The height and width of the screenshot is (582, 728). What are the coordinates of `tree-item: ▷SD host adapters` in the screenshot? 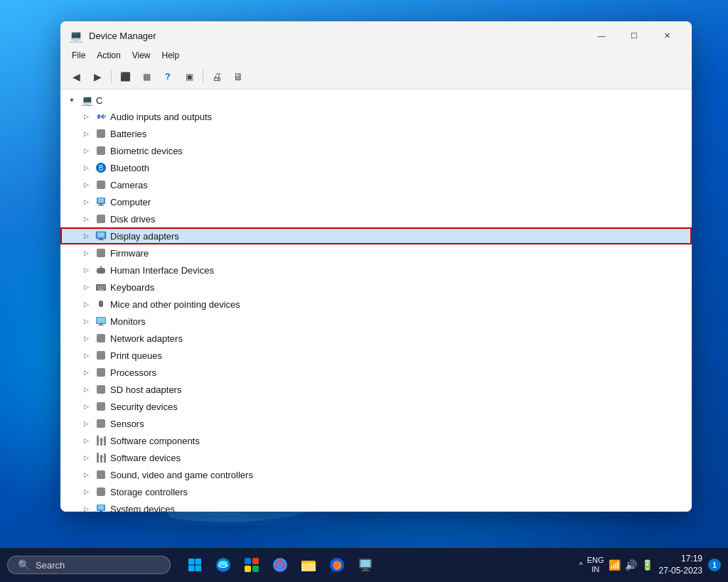 It's located at (376, 389).